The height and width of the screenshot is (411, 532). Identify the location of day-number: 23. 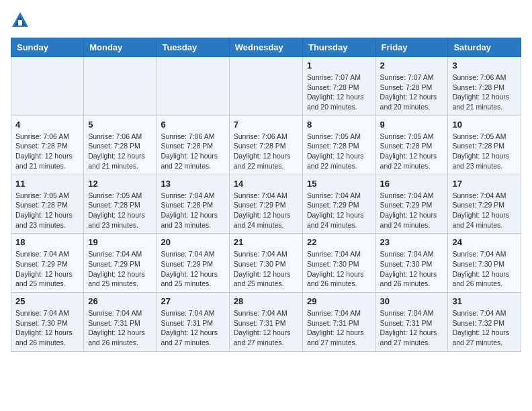
(412, 242).